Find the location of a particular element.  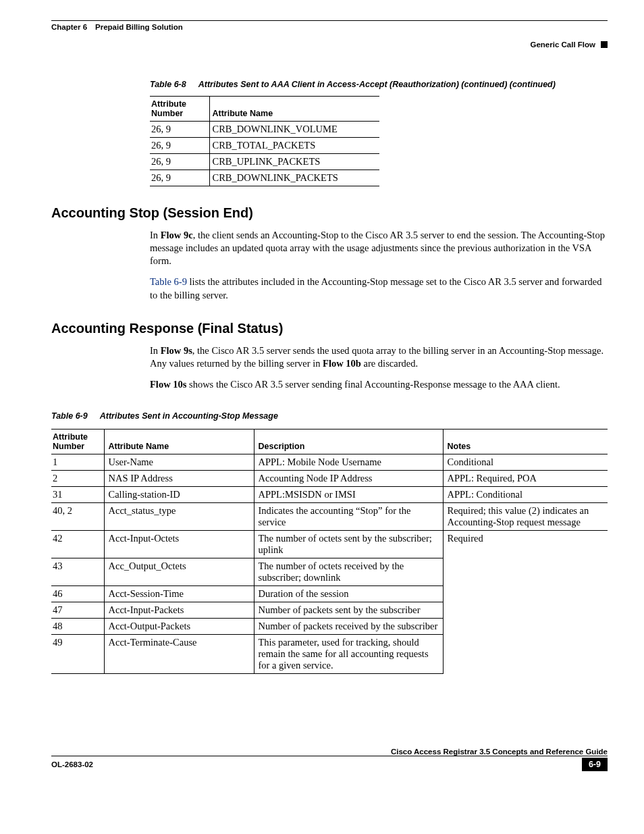

table-row: 1User-NameAPPL: Mobile Node UsernameCond… is located at coordinates (329, 463).